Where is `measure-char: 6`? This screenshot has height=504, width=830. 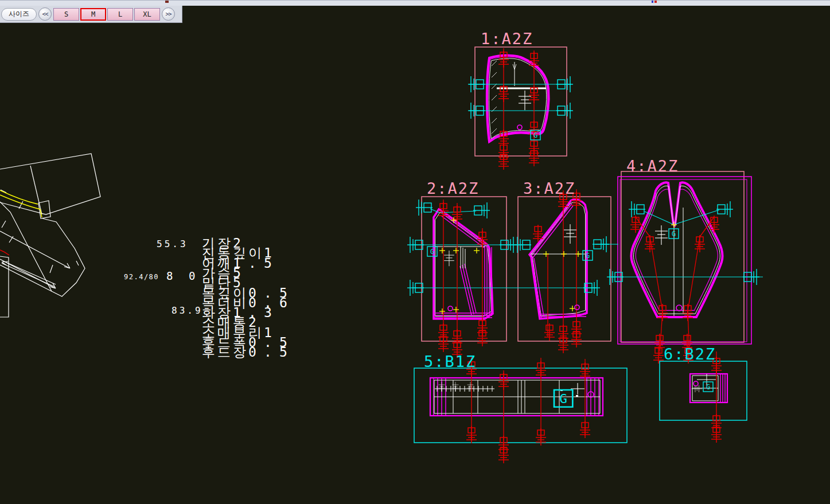
measure-char: 6 is located at coordinates (287, 303).